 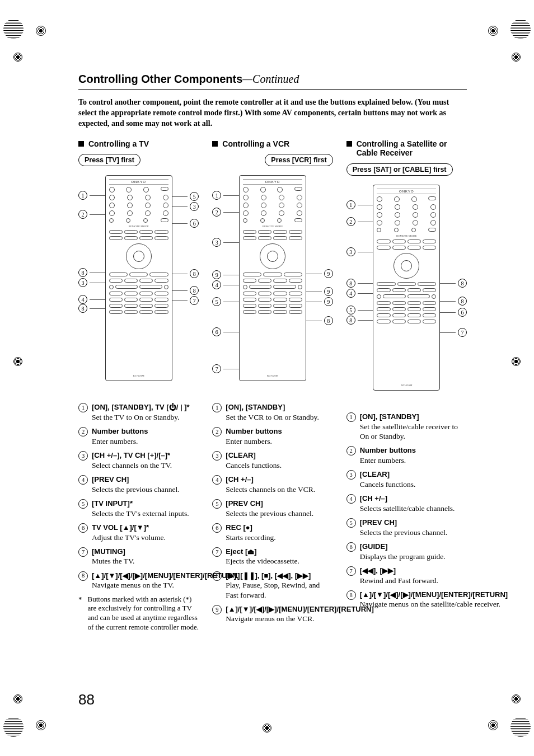 What do you see at coordinates (406, 552) in the screenshot?
I see `list-item: 6[GUIDE]Displays the program guide.` at bounding box center [406, 552].